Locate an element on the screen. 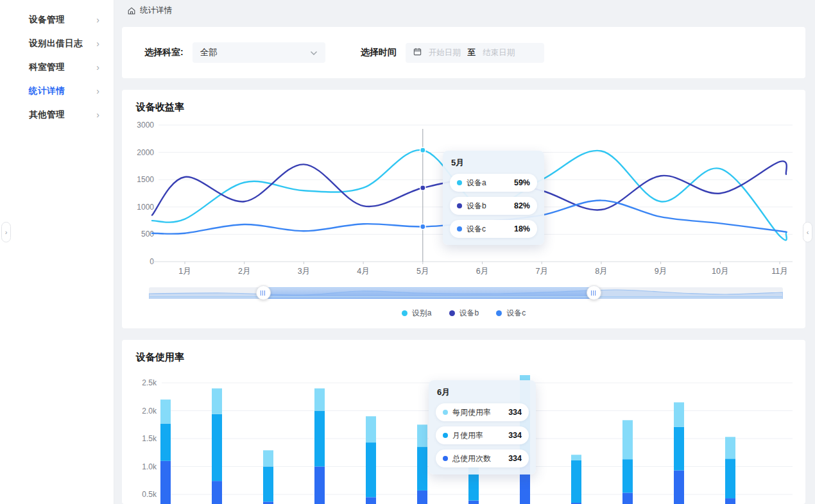 The width and height of the screenshot is (815, 504). svg-text: 1月 is located at coordinates (185, 271).